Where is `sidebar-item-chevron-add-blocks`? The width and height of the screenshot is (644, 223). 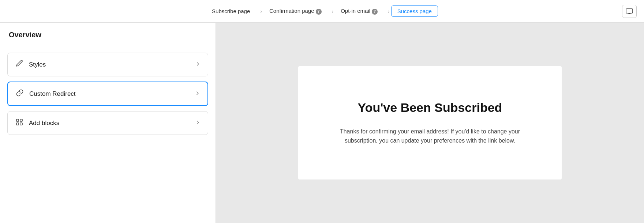
sidebar-item-chevron-add-blocks is located at coordinates (198, 123).